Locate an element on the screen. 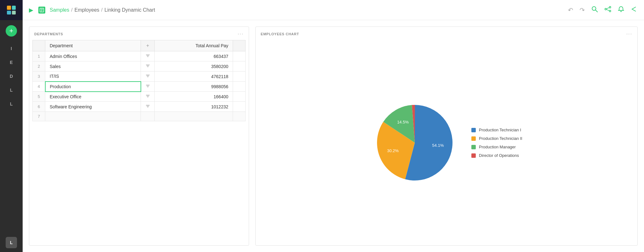 This screenshot has width=644, height=252. breadcrumb-samples: Samples is located at coordinates (59, 10).